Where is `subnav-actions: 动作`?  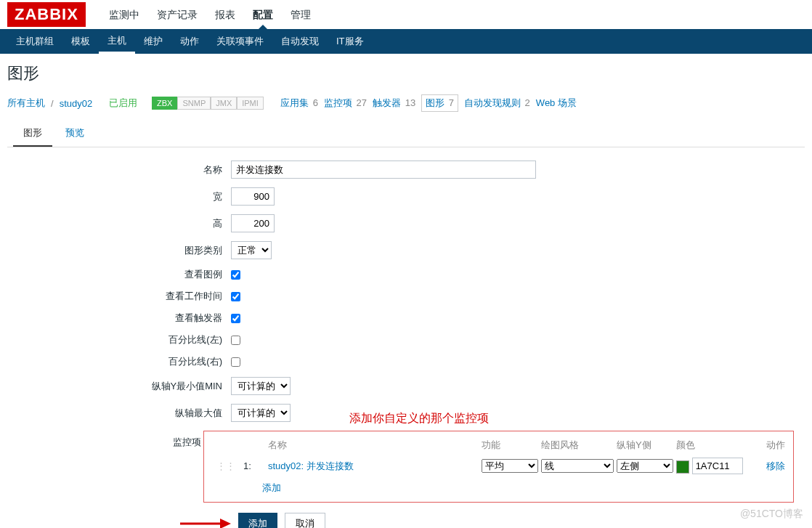 subnav-actions: 动作 is located at coordinates (190, 41).